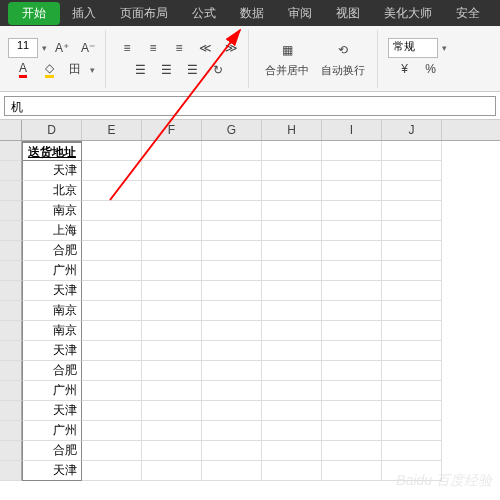 The height and width of the screenshot is (500, 500). I want to click on wrap-text-button: ⟲ 自动换行, so click(343, 58).